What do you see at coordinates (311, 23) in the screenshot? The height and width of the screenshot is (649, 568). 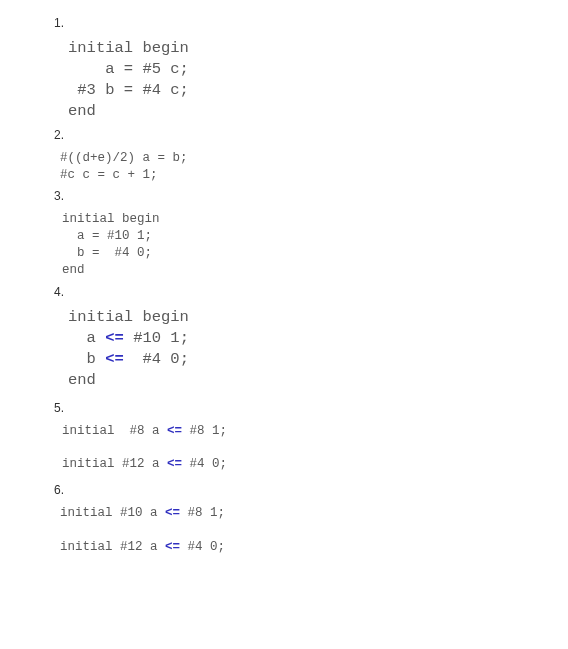 I see `item-number-1: 1.` at bounding box center [311, 23].